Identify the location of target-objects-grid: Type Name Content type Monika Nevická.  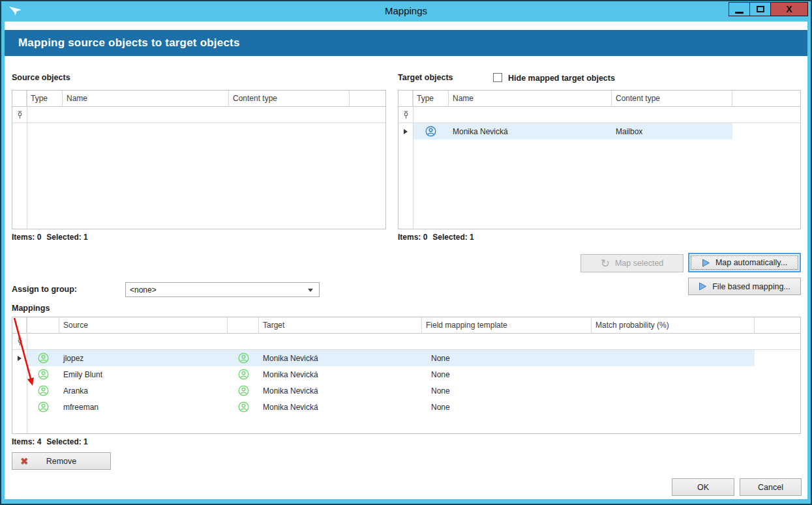
(599, 160).